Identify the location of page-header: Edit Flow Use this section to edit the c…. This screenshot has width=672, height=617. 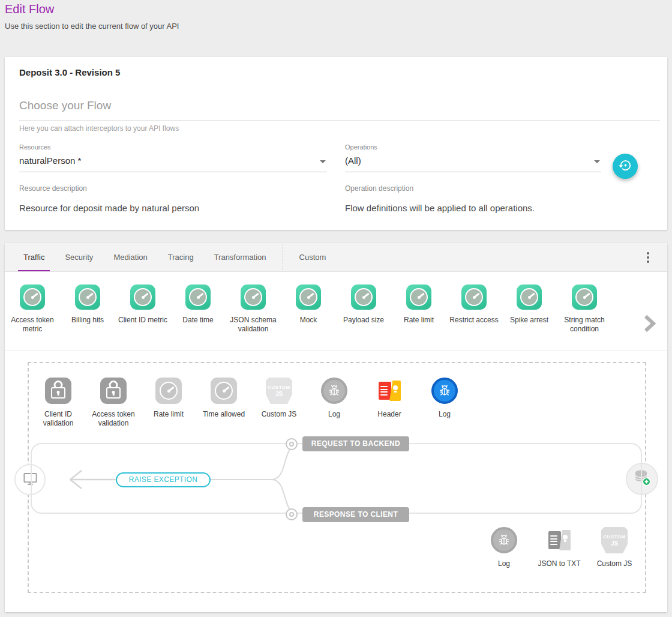
(92, 17).